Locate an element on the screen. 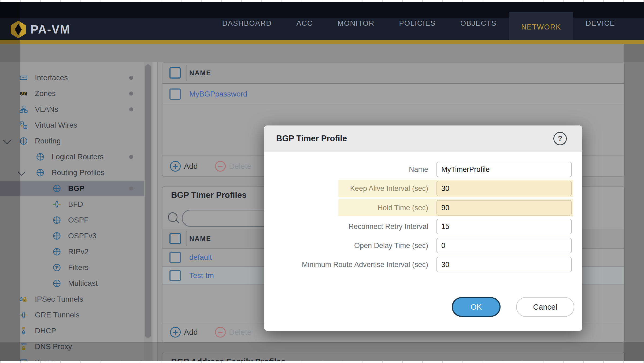 This screenshot has height=363, width=644. section-title: BGP Timer Profiles is located at coordinates (209, 195).